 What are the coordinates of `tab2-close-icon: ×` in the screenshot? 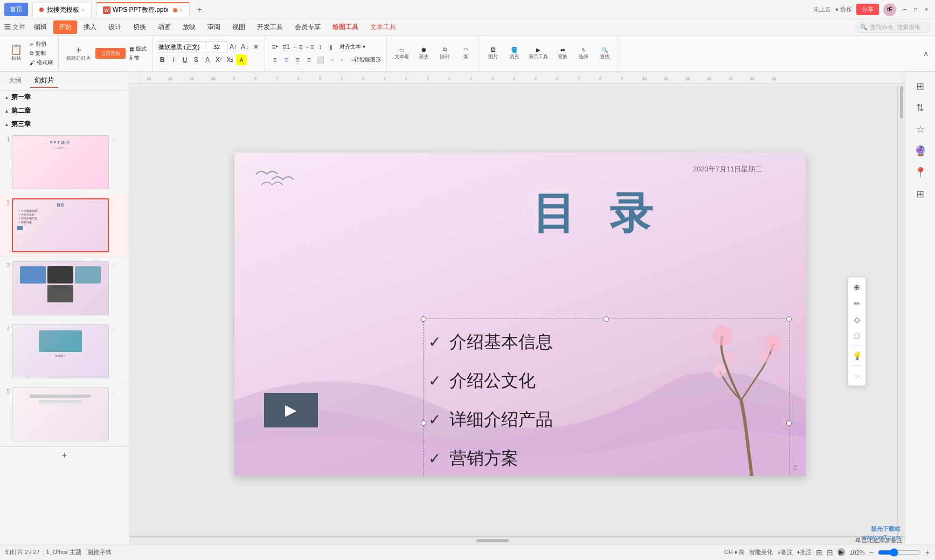 It's located at (181, 10).